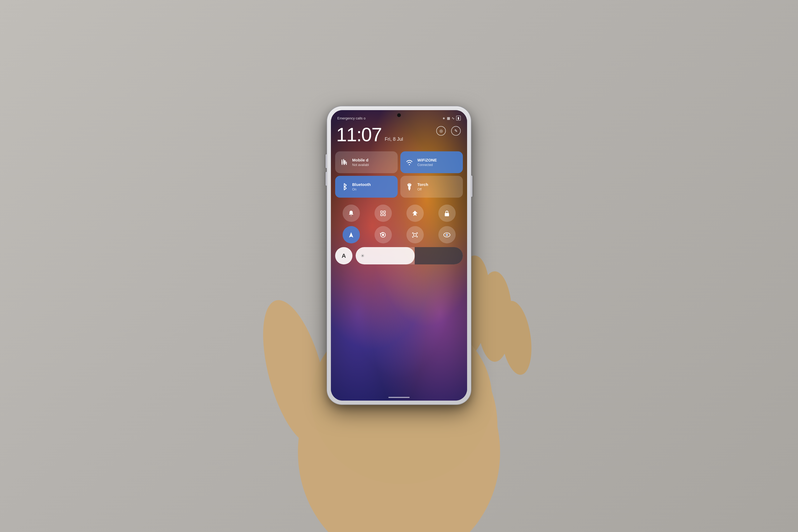  What do you see at coordinates (453, 118) in the screenshot?
I see `wifi-status-icon: ∿` at bounding box center [453, 118].